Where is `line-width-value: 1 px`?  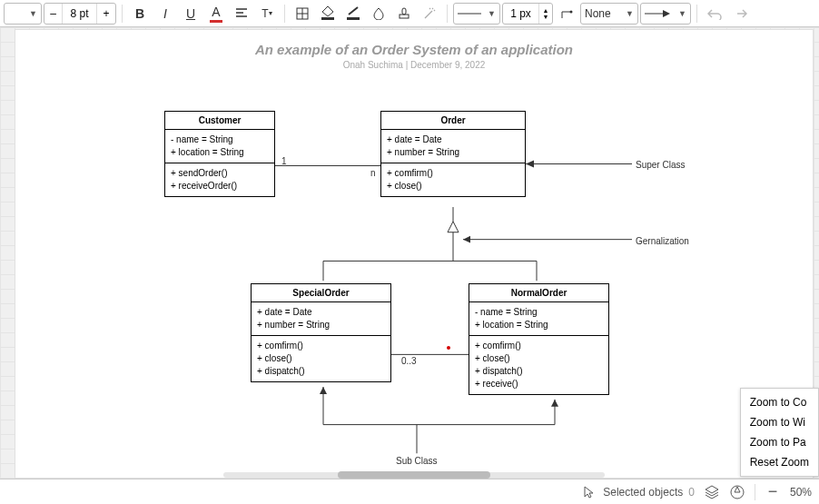
line-width-value: 1 px is located at coordinates (521, 14).